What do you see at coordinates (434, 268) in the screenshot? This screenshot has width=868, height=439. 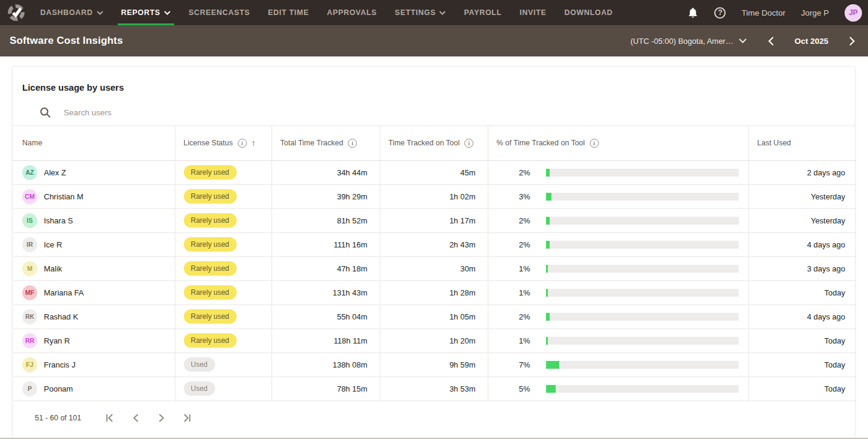 I see `tool-time-value: 30m` at bounding box center [434, 268].